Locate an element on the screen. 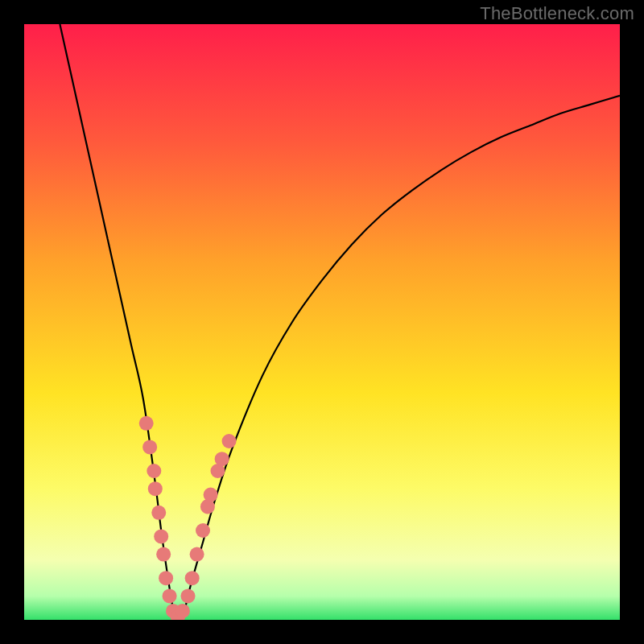 The height and width of the screenshot is (644, 644). highlight-points is located at coordinates (188, 518).